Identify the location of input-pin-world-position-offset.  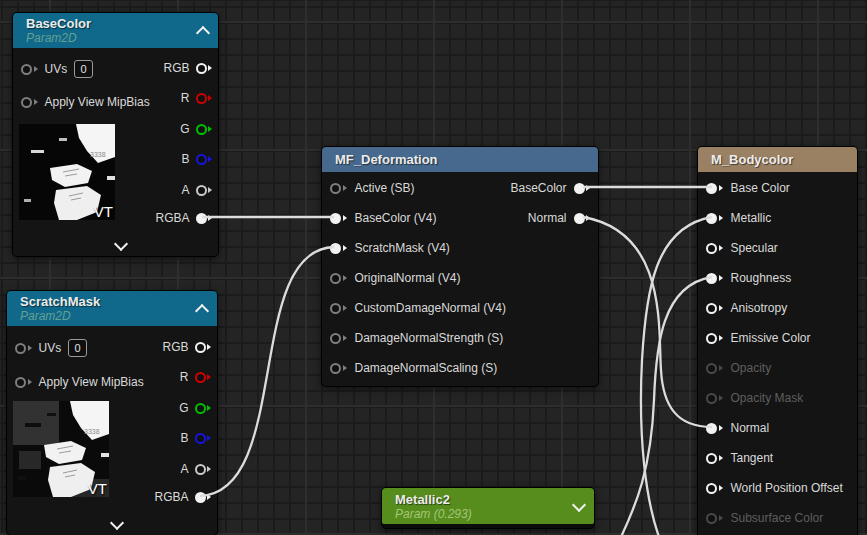
(714, 488).